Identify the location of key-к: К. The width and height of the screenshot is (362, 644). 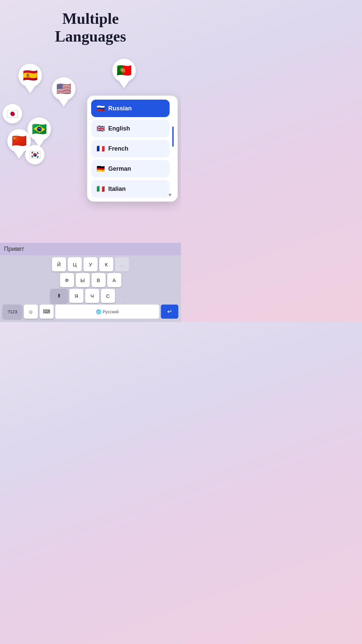
(106, 264).